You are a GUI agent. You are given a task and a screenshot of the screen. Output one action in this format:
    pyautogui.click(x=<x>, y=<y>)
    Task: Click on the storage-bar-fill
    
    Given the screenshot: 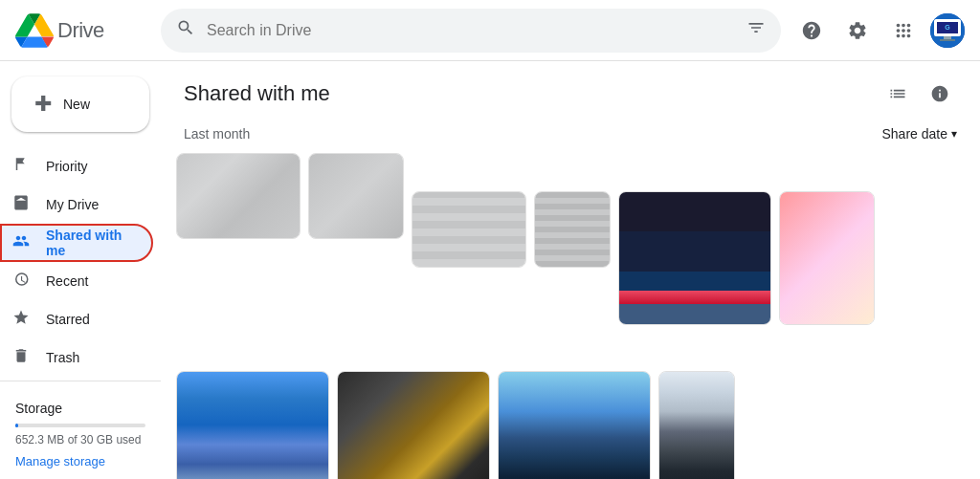 What is the action you would take?
    pyautogui.click(x=17, y=425)
    